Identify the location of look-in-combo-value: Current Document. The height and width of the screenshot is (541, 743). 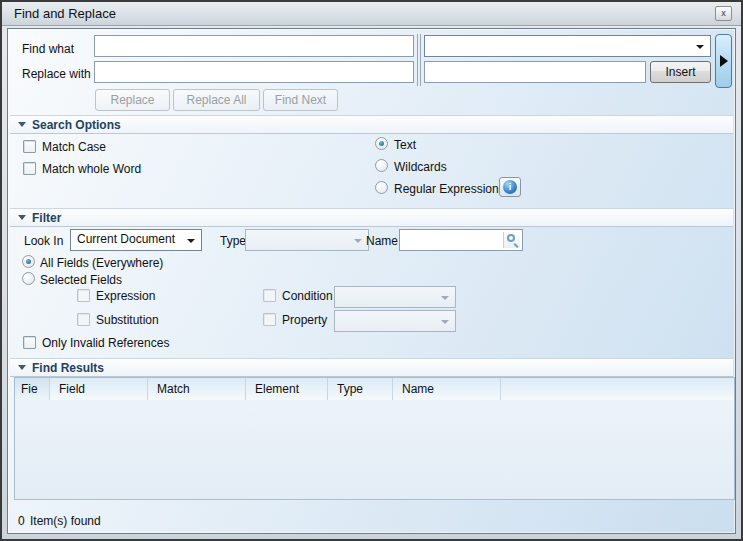
(126, 239).